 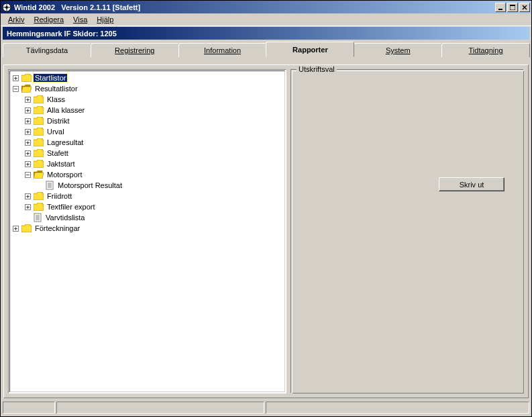 What do you see at coordinates (64, 175) in the screenshot?
I see `tree-label: Motorsport` at bounding box center [64, 175].